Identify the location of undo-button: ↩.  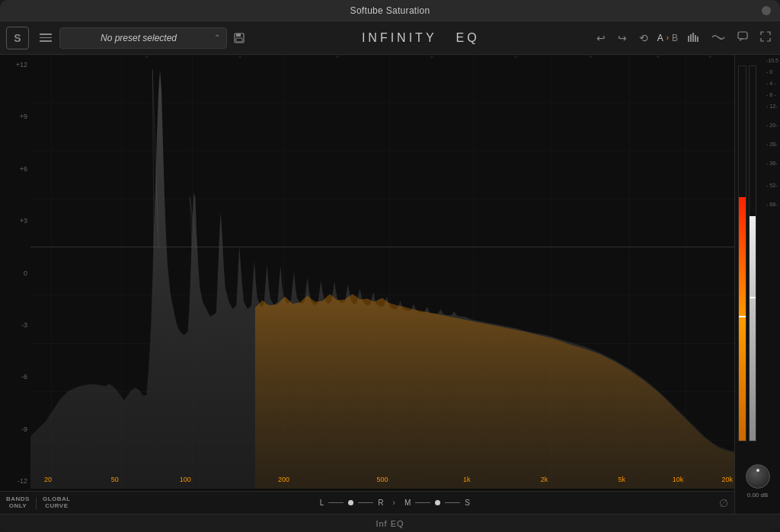
(601, 38).